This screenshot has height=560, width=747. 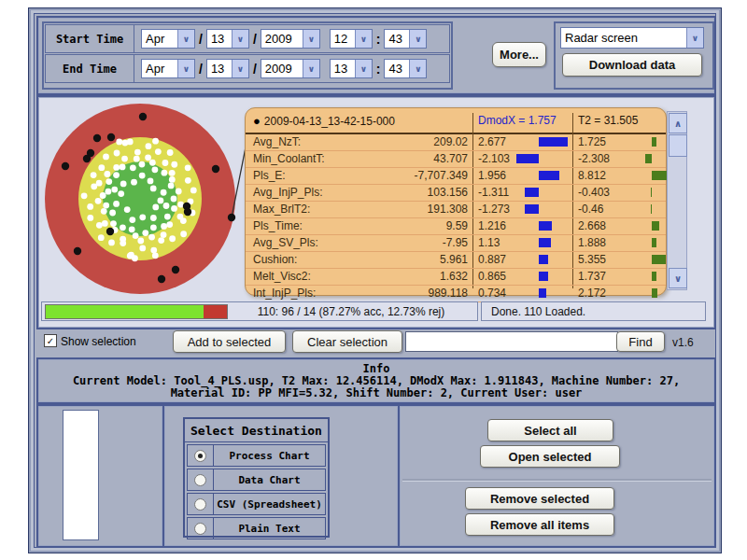 I want to click on version-label: v1.6, so click(x=684, y=343).